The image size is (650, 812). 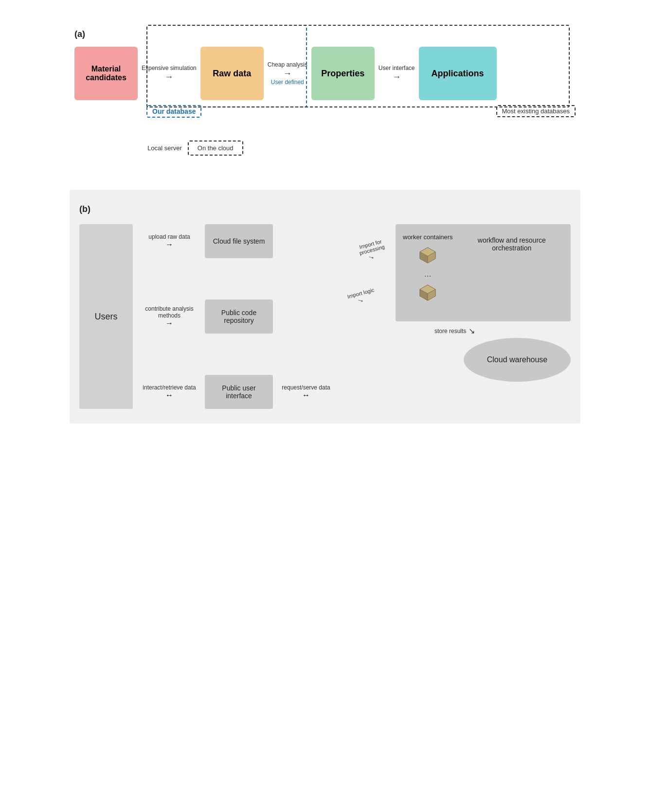 I want to click on arrow3-line: →, so click(x=397, y=77).